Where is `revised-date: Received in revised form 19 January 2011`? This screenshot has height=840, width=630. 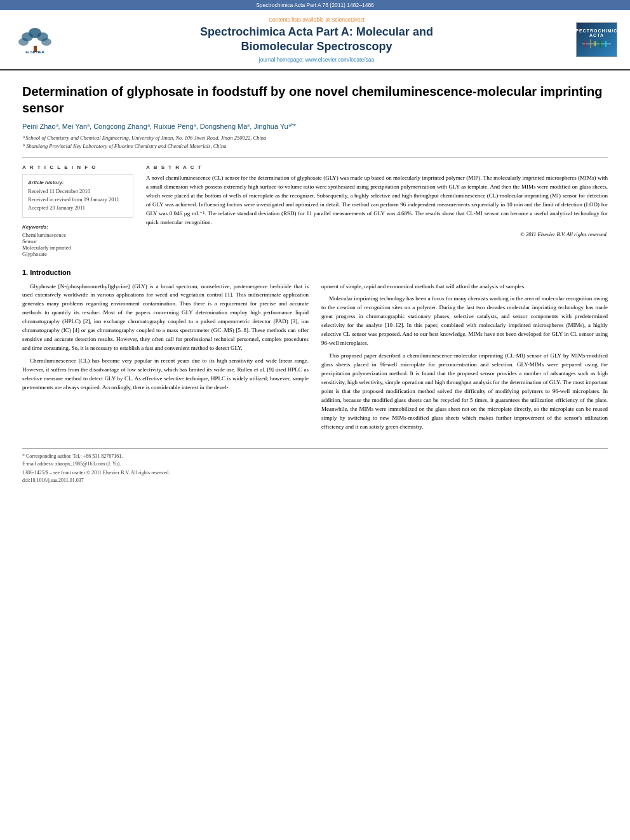
revised-date: Received in revised form 19 January 2011 is located at coordinates (77, 199).